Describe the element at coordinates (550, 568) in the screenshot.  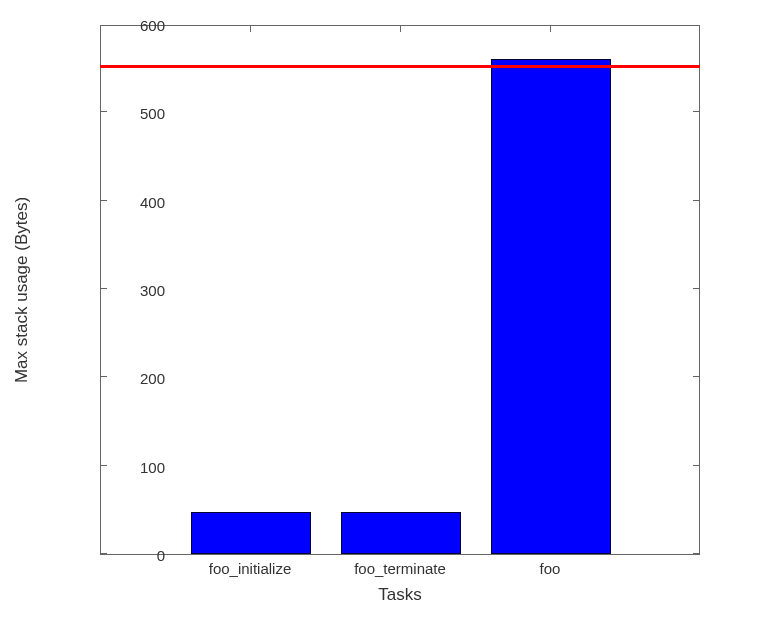
I see `xtick-label: foo` at that location.